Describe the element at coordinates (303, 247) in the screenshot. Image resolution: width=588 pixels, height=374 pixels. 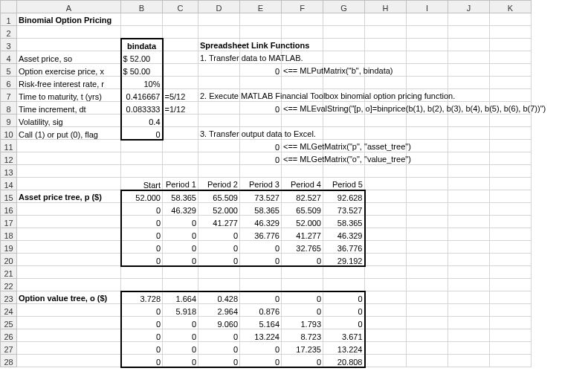
I see `asset-tree-cell: 32.765` at that location.